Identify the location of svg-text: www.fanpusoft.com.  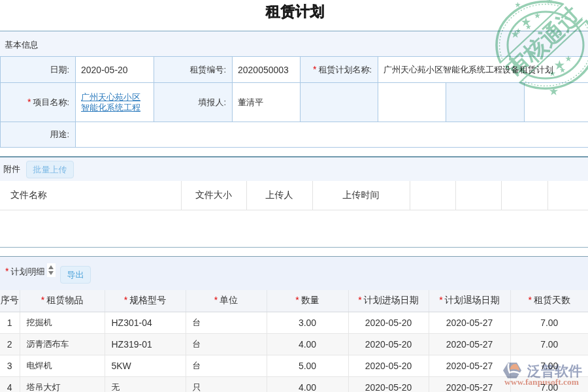
(542, 382).